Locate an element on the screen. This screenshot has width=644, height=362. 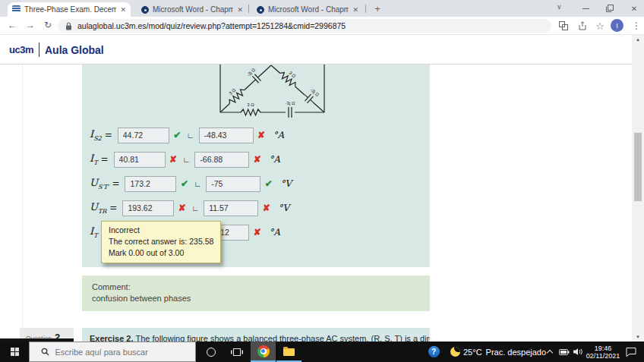
speaker-icon is located at coordinates (579, 352).